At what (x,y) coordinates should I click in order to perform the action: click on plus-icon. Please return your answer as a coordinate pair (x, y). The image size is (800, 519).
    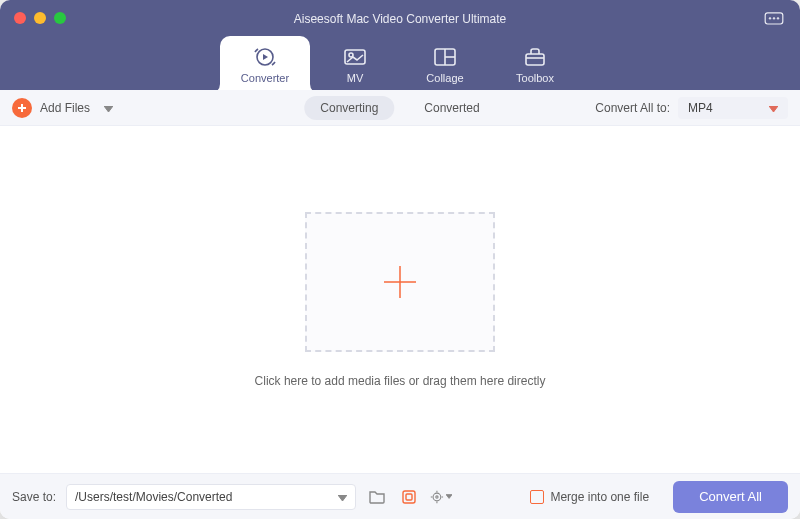
    Looking at the image, I should click on (22, 108).